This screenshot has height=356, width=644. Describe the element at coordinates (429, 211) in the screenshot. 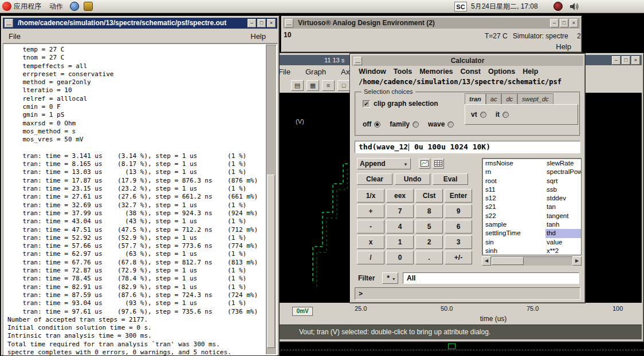

I see `keypad-key: 8` at that location.